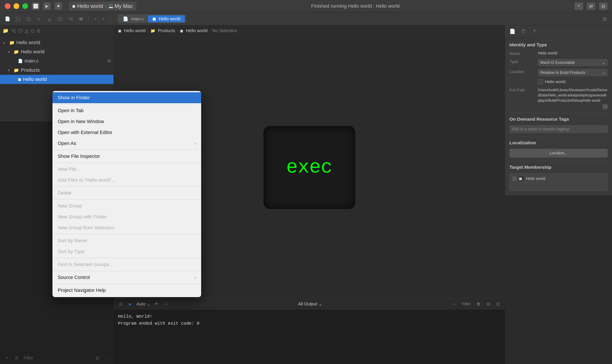  I want to click on stop-button: ■, so click(58, 6).